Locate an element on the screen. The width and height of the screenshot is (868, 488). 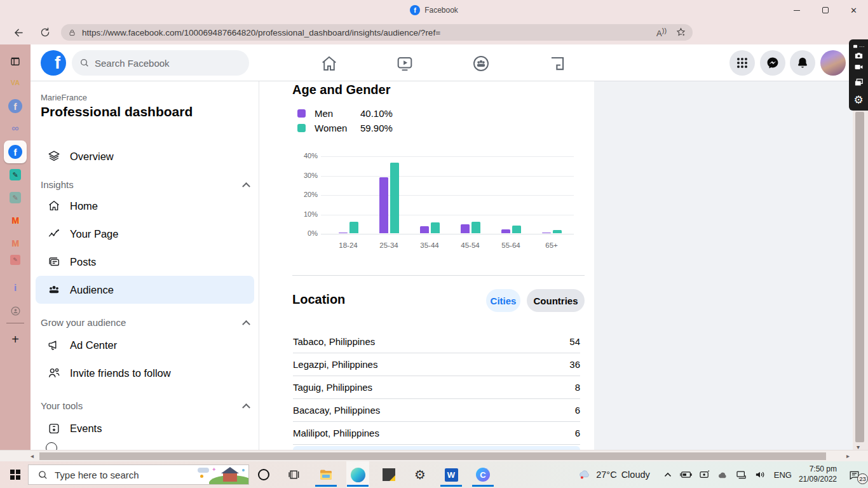
section-your-tools: Your tools is located at coordinates (145, 405).